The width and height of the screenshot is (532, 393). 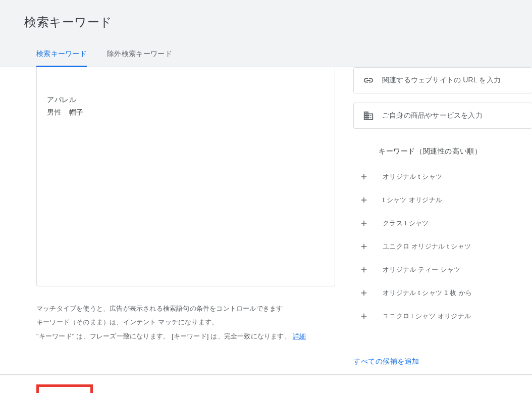 I want to click on tab-search-keywords: 検索キーワード, so click(x=62, y=59).